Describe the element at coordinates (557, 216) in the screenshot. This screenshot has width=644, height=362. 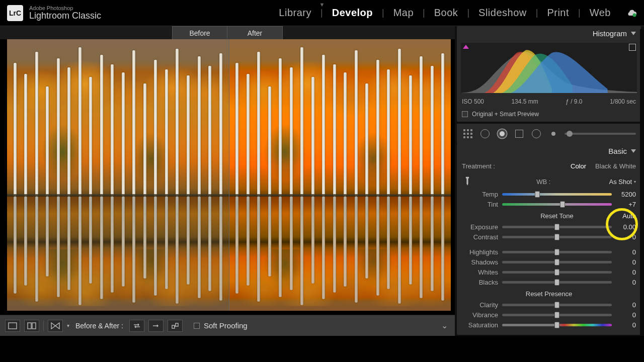
I see `reset-tone-label: Reset Tone` at that location.